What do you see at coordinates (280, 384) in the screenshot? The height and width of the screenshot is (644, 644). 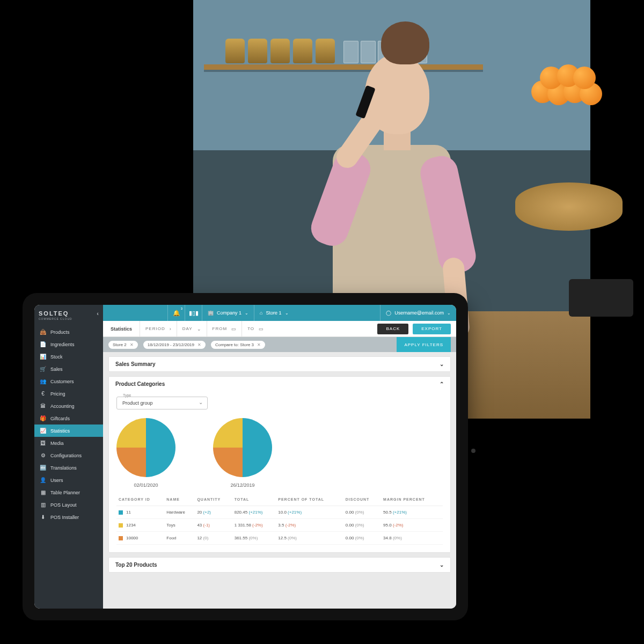 I see `product-categories-header: Product Categories ⌃` at bounding box center [280, 384].